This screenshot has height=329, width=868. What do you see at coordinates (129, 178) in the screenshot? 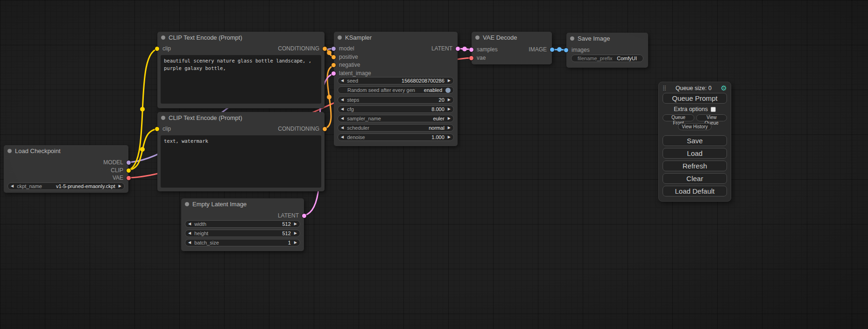
I see `vae-output-dot` at bounding box center [129, 178].